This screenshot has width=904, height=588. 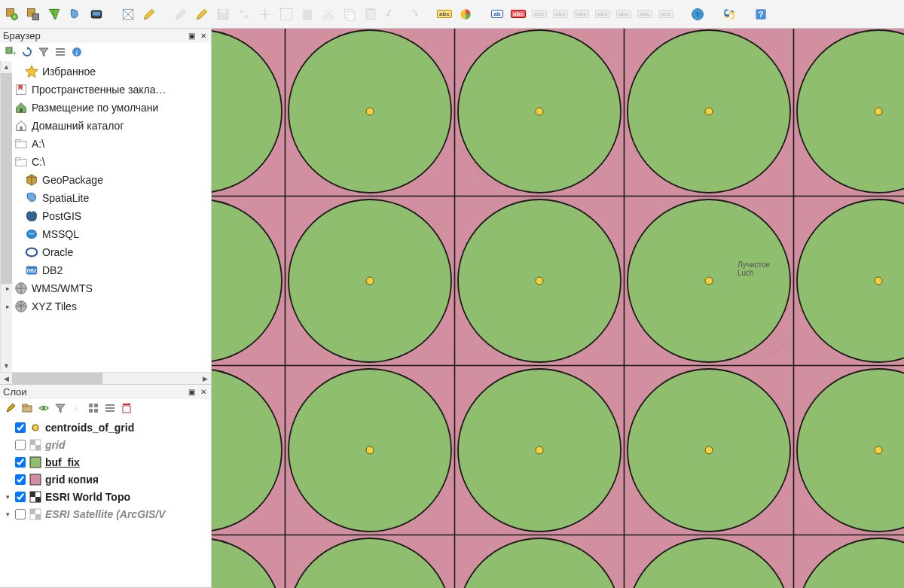 What do you see at coordinates (105, 198) in the screenshot?
I see `browser-item: ▸SpatiaLite` at bounding box center [105, 198].